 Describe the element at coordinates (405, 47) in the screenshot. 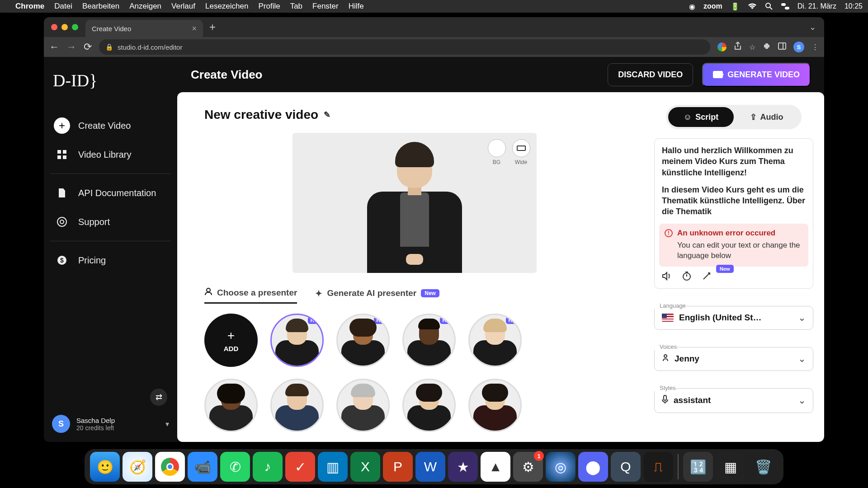

I see `omnibox: 🔒 studio.d-id.com/editor` at that location.